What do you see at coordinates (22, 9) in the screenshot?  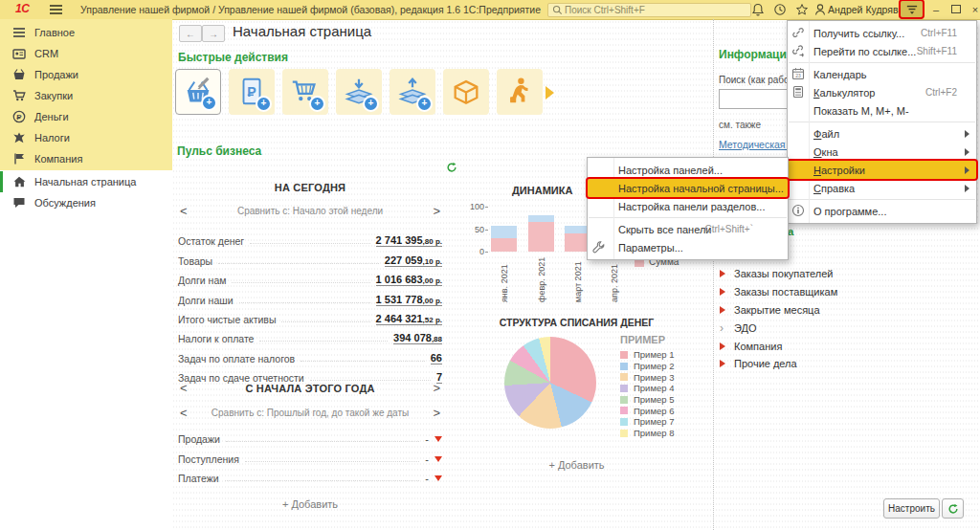 I see `1c-logo-icon: 1С` at bounding box center [22, 9].